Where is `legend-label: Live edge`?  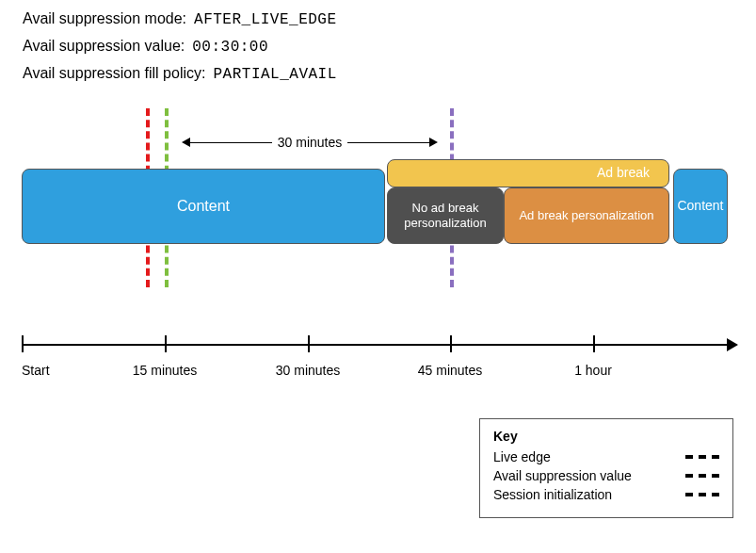
legend-label: Live edge is located at coordinates (522, 457).